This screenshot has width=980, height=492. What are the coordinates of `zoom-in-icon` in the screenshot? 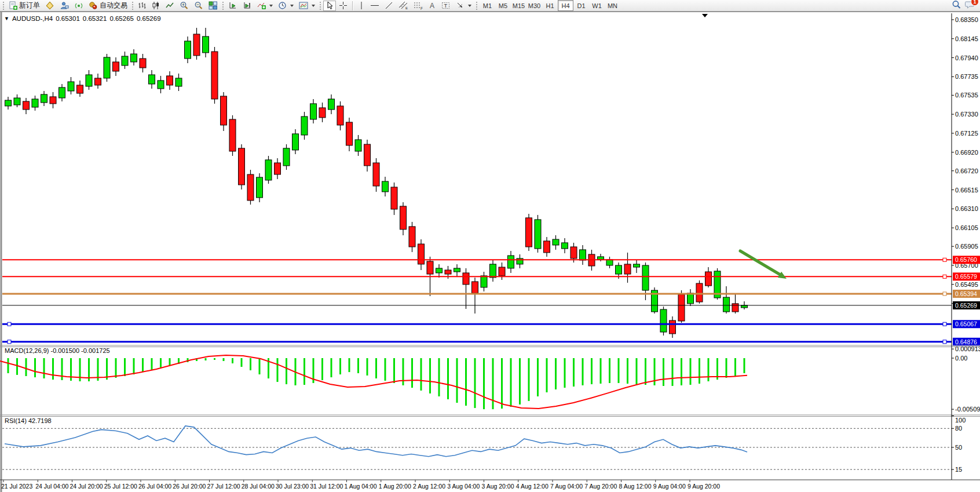 It's located at (184, 6).